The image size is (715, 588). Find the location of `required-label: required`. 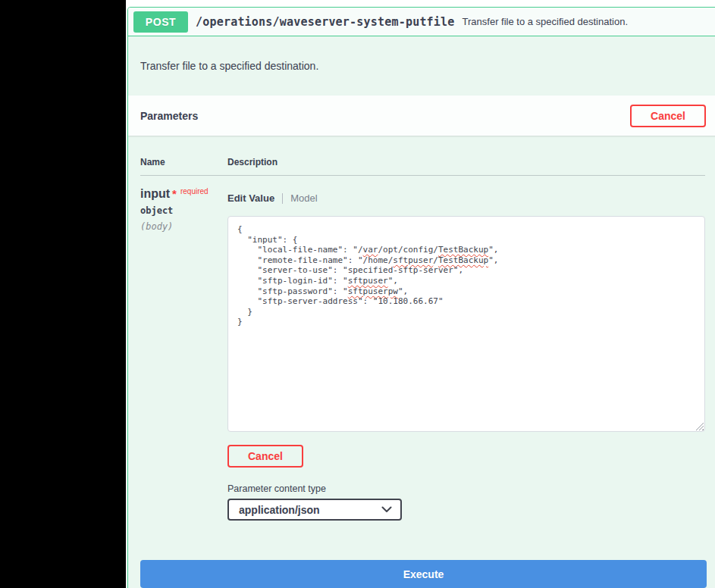

required-label: required is located at coordinates (194, 191).